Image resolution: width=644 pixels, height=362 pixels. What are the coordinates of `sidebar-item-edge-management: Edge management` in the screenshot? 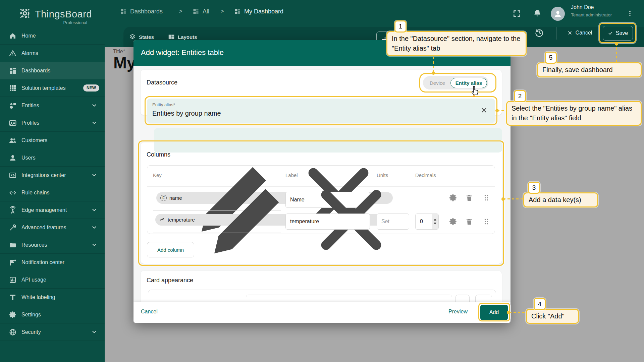 It's located at (52, 210).